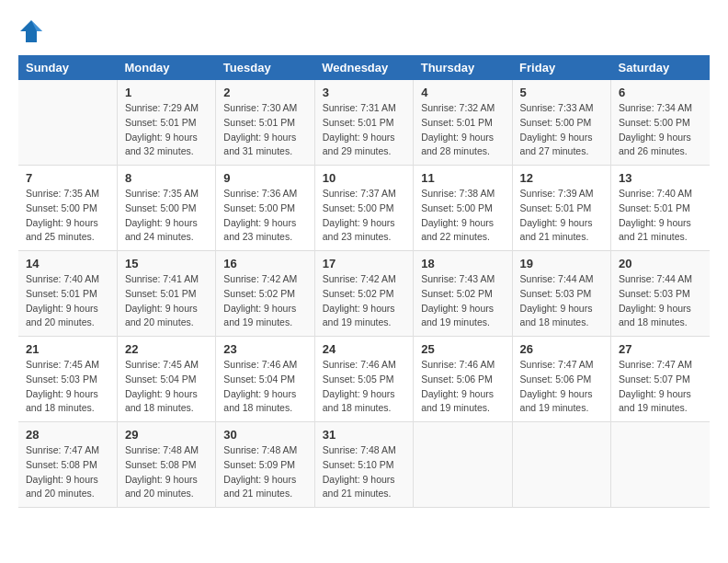  Describe the element at coordinates (33, 31) in the screenshot. I see `logo` at that location.